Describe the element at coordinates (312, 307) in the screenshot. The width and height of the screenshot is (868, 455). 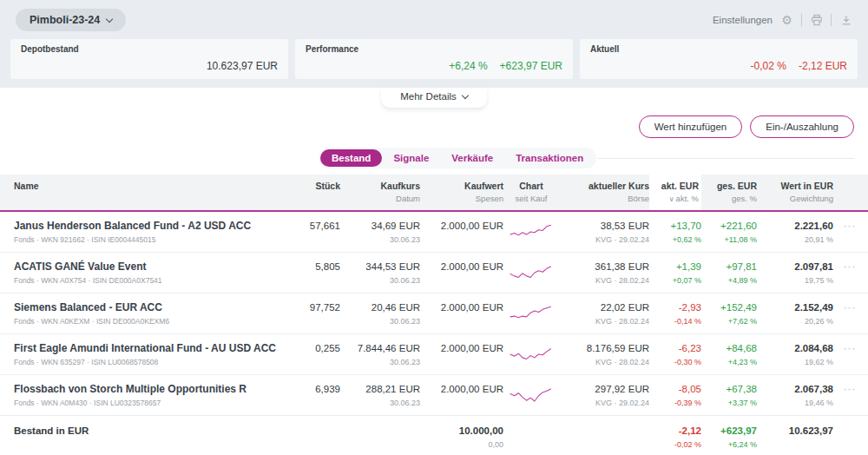
I see `stueck-cell: 97,752` at that location.